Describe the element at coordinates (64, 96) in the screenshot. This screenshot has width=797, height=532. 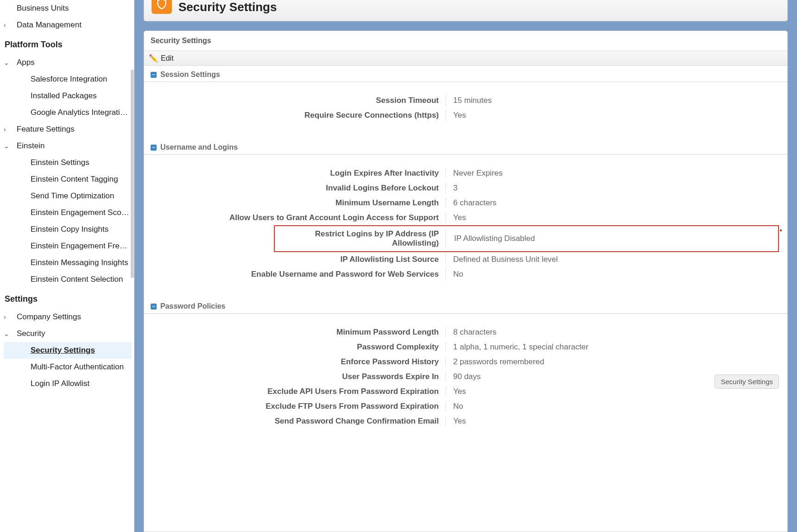
I see `nav-label: Installed Packages` at that location.